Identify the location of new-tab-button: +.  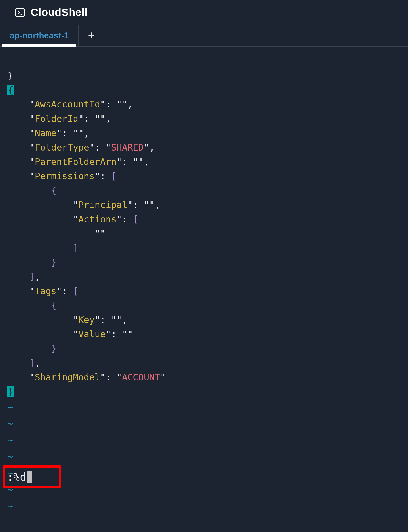
(91, 35).